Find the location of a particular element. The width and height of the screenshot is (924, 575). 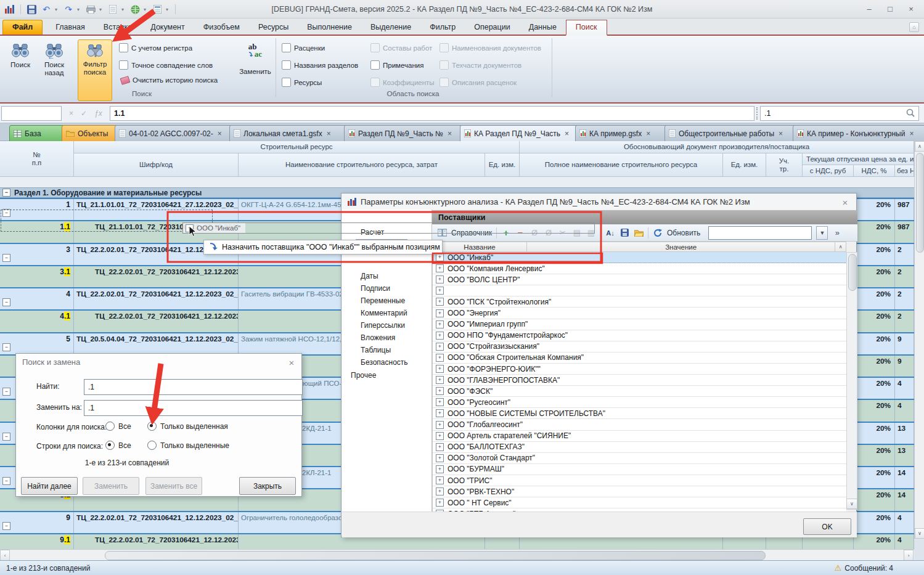

search-back-button: ← Поиск назад is located at coordinates (54, 68).